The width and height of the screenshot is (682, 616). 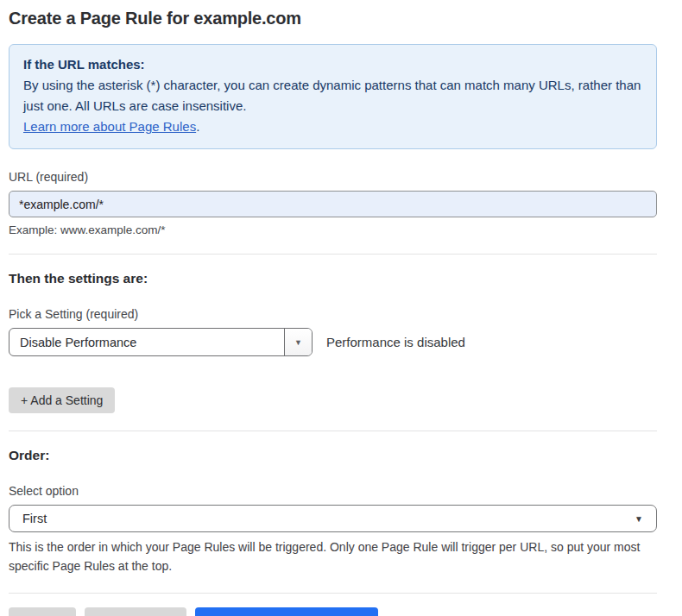 I want to click on footer-actions: Cancel Save as Draft Save and Deploy Pag…, so click(x=333, y=612).